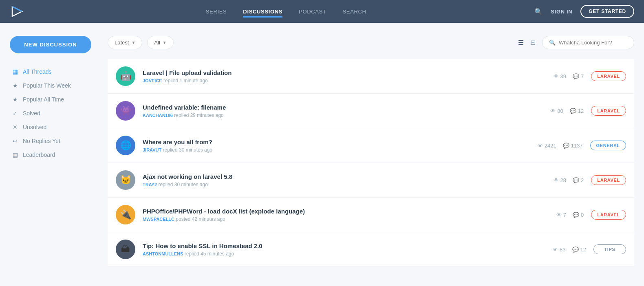  Describe the element at coordinates (216, 11) in the screenshot. I see `nav-item-series: SERIES` at that location.